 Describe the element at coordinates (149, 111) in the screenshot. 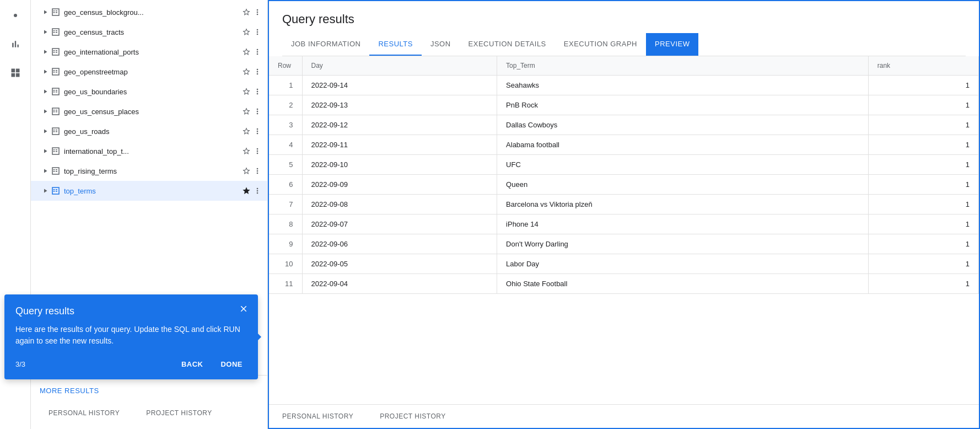

I see `explorer-item-geo_us_census_places: geo_us_census_places` at that location.